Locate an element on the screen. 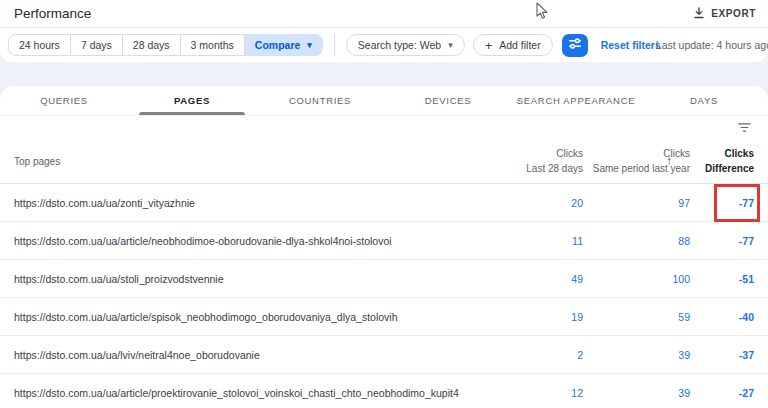 This screenshot has width=768, height=408. table-toolbar is located at coordinates (384, 128).